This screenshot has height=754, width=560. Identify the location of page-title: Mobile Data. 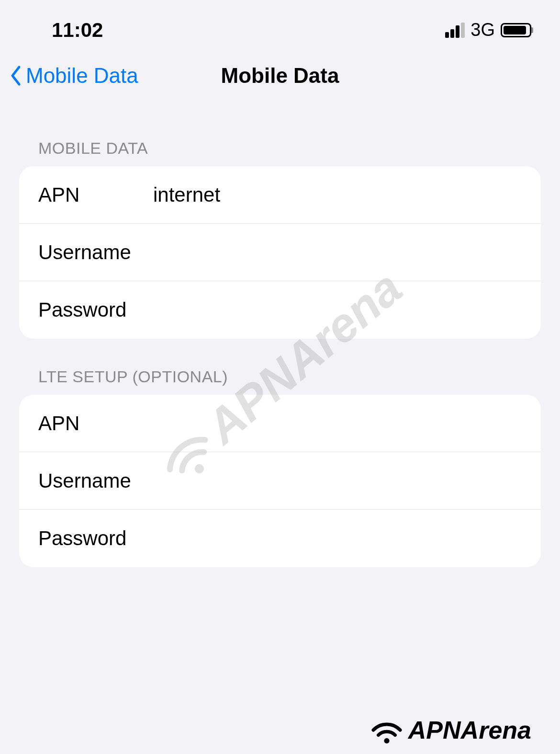
(280, 76).